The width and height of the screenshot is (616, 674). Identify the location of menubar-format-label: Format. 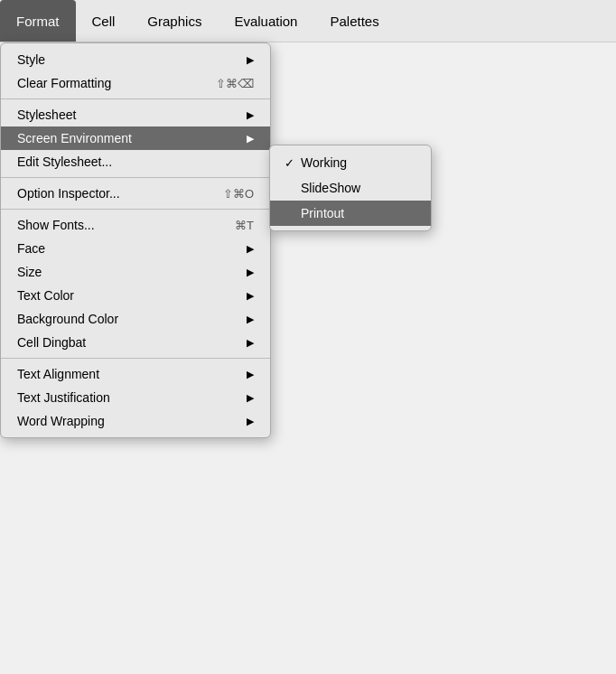
(38, 22).